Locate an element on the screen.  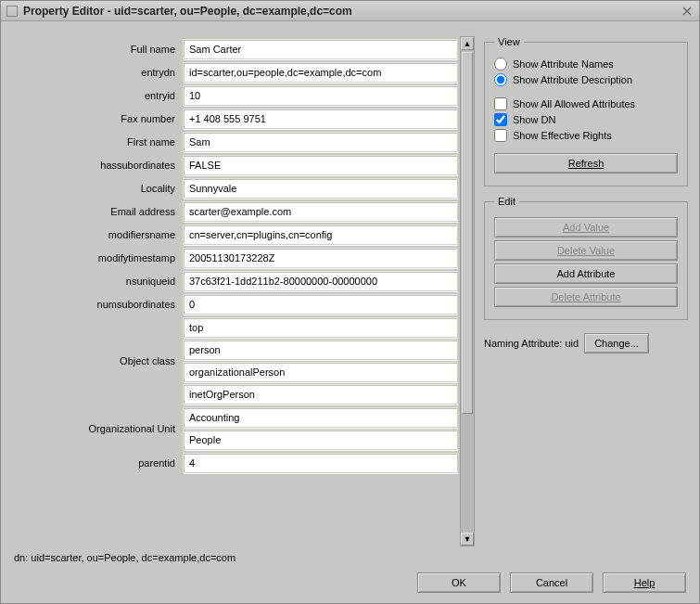
delete-attribute-button: Delete Attribute is located at coordinates (586, 297).